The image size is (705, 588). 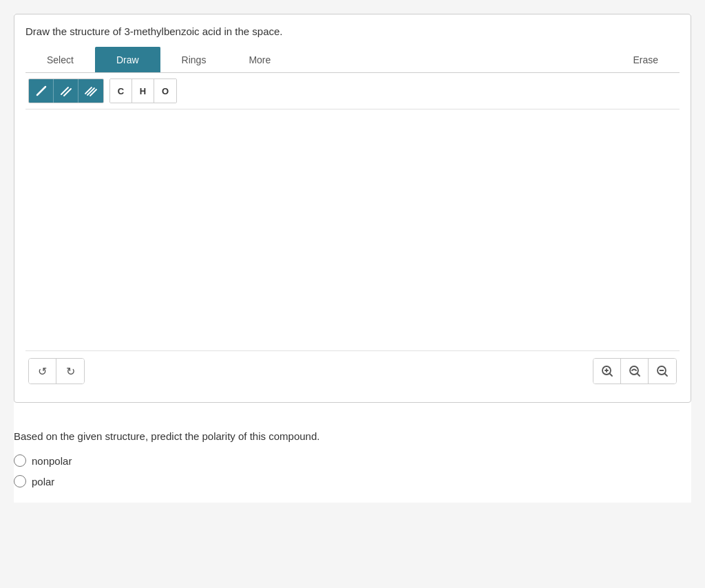 I want to click on atom-group: C H O, so click(x=143, y=91).